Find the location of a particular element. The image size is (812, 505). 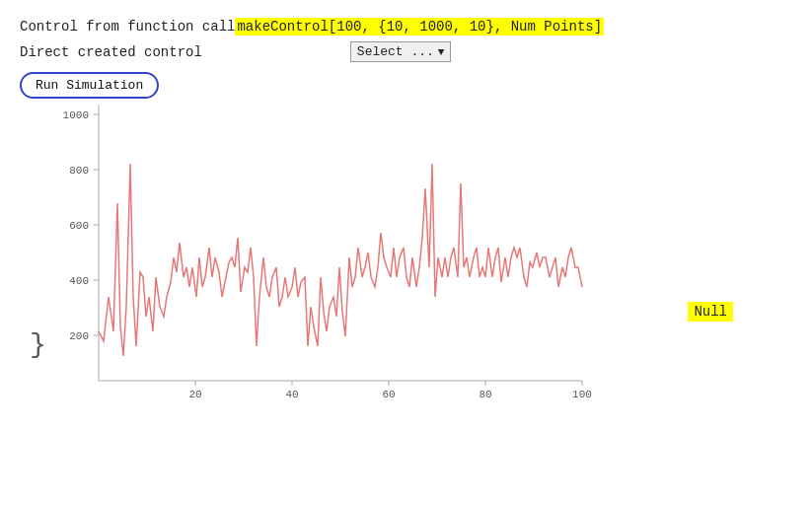

svg-text: 40 is located at coordinates (292, 395).